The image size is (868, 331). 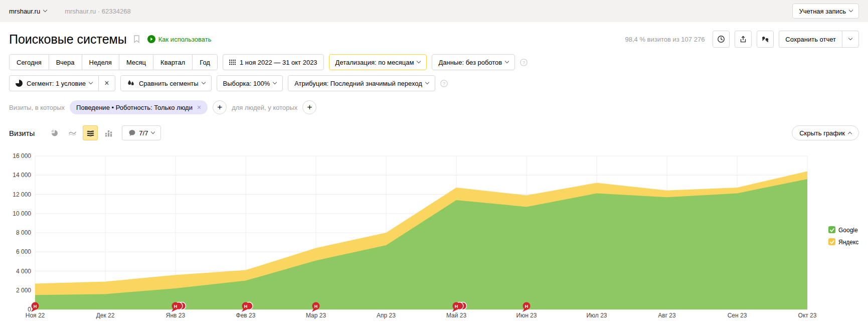 I want to click on counter-name: mrshaur.ru, so click(x=25, y=11).